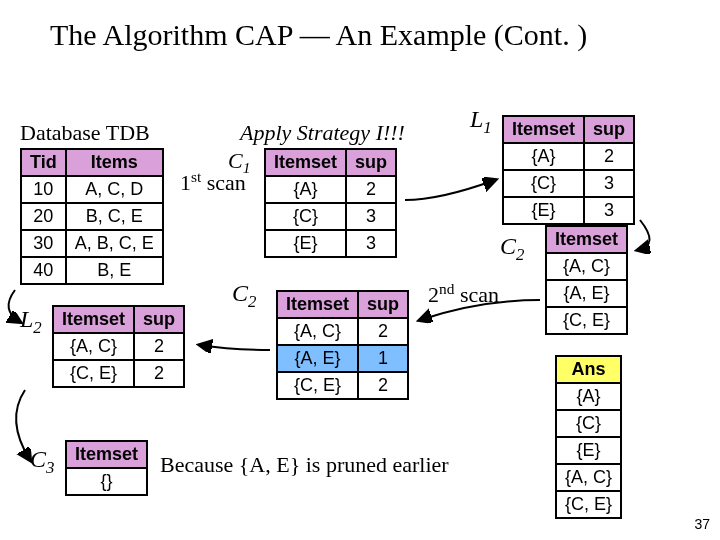 Image resolution: width=720 pixels, height=540 pixels. I want to click on page-number: 37, so click(702, 524).